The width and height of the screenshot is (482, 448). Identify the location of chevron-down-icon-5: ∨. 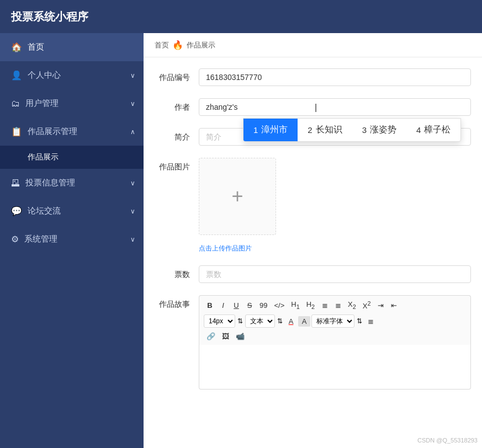
(133, 239).